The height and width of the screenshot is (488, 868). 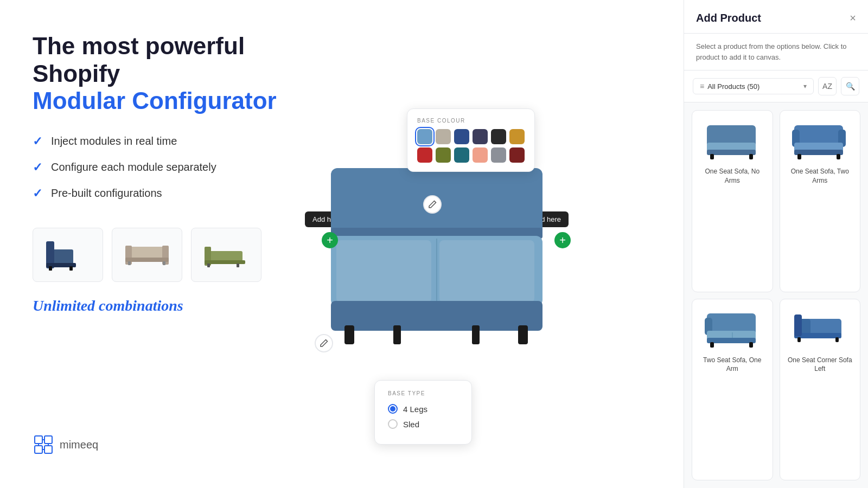 What do you see at coordinates (65, 445) in the screenshot?
I see `logo: mimeeq` at bounding box center [65, 445].